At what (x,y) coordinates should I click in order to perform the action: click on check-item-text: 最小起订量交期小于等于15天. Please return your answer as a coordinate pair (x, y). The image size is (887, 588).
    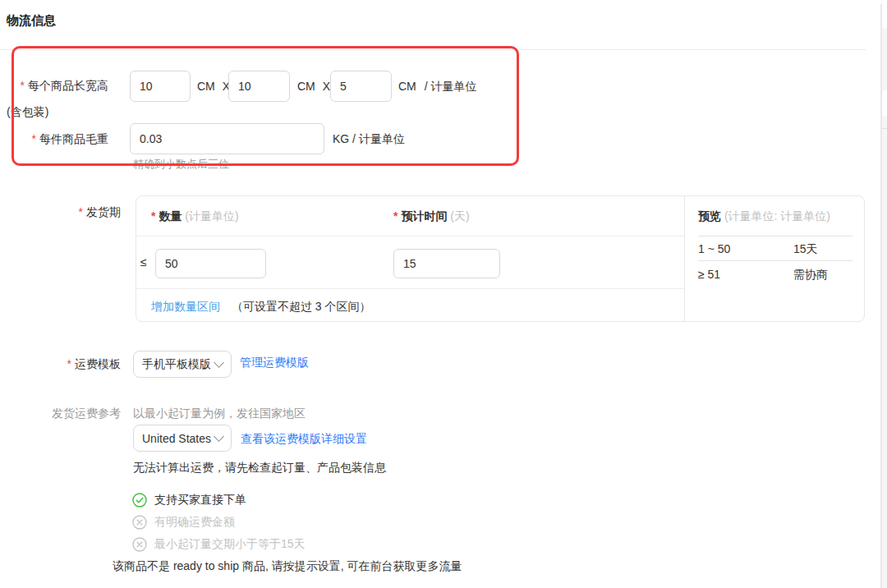
    Looking at the image, I should click on (230, 544).